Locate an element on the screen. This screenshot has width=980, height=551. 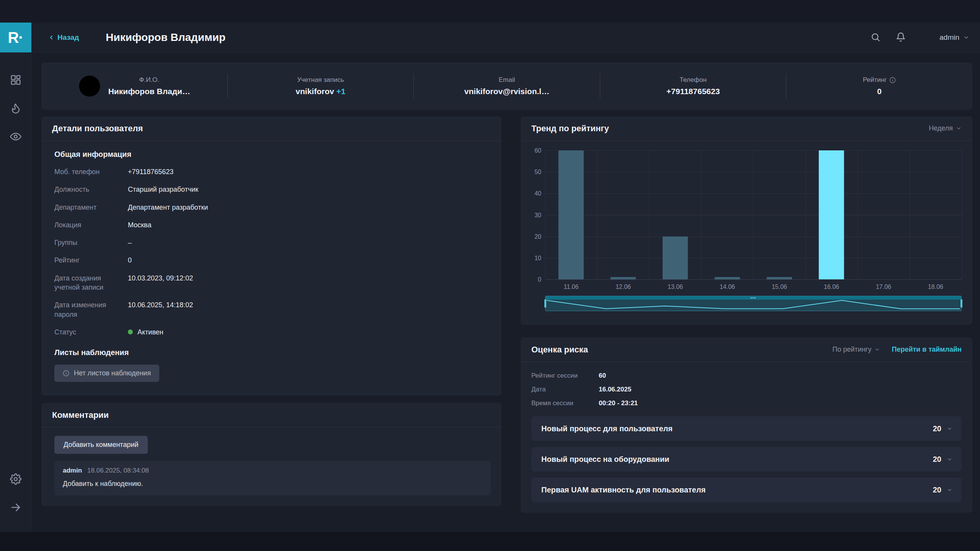
chart-bar-11.06 is located at coordinates (571, 215).